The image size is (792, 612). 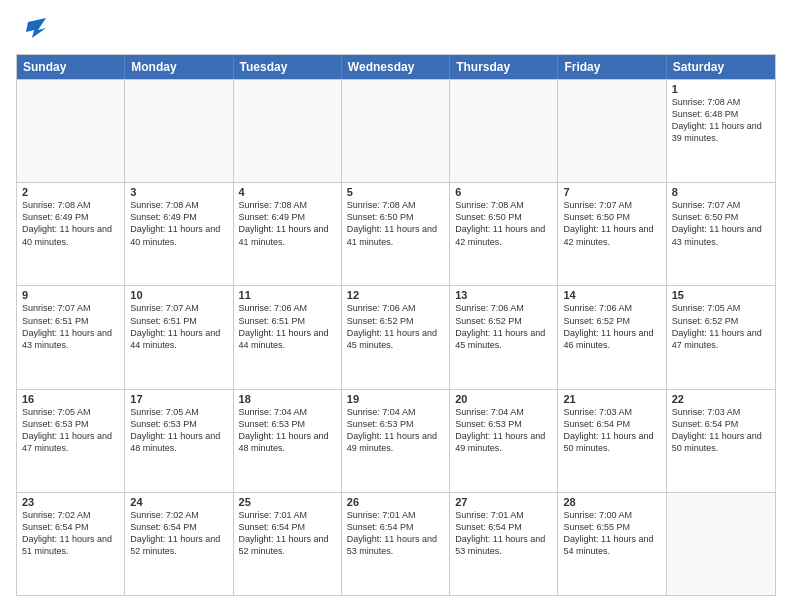 What do you see at coordinates (288, 67) in the screenshot?
I see `weekday-header: Tuesday` at bounding box center [288, 67].